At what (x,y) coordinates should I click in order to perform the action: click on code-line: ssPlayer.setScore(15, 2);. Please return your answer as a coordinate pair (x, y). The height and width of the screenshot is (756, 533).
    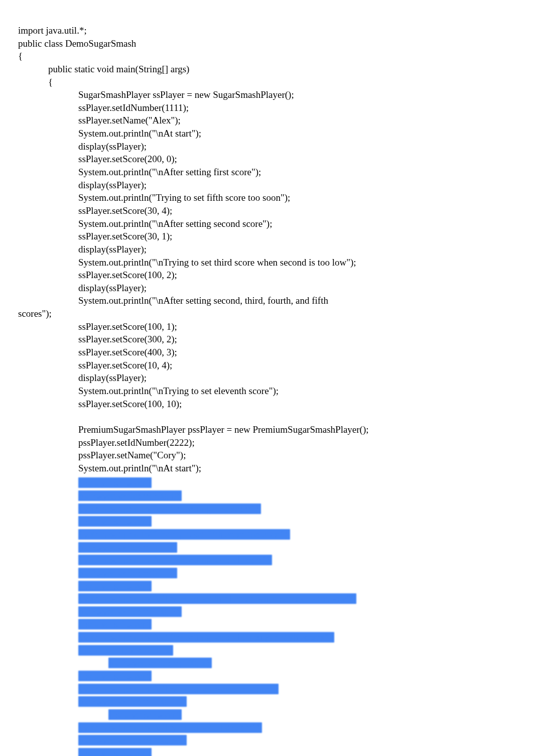
    Looking at the image, I should click on (266, 211).